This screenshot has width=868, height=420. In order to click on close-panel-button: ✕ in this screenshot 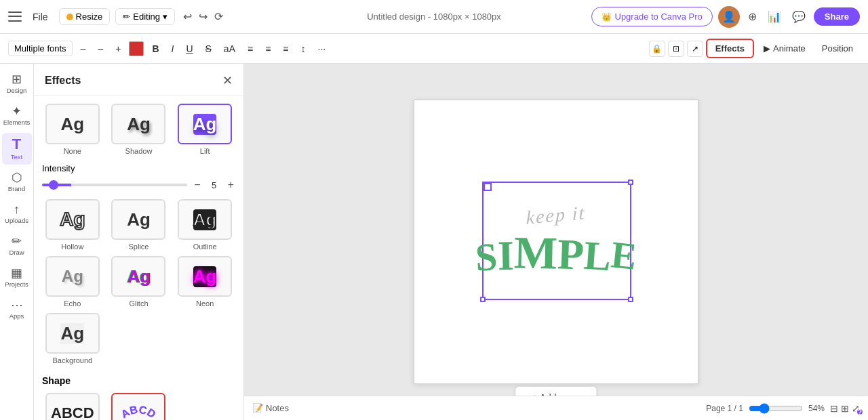, I will do `click(228, 81)`.